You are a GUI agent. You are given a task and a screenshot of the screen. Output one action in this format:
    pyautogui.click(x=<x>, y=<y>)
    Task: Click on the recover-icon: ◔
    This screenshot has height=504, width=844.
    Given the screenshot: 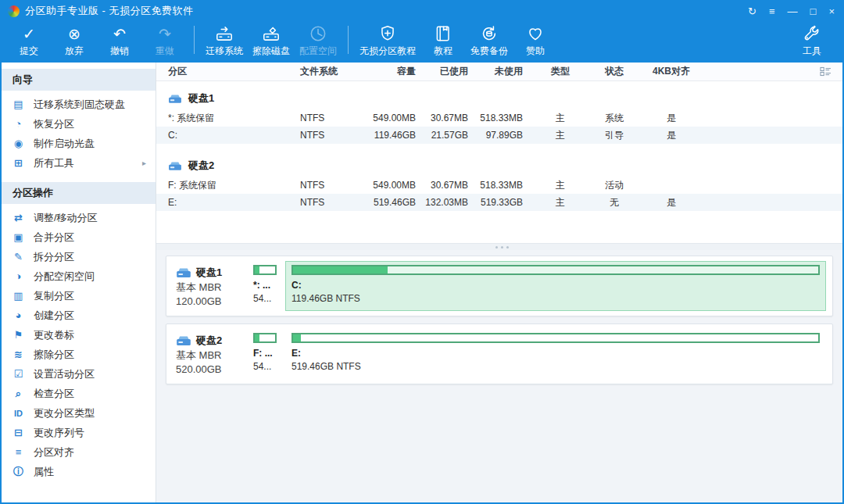 What is the action you would take?
    pyautogui.click(x=19, y=123)
    